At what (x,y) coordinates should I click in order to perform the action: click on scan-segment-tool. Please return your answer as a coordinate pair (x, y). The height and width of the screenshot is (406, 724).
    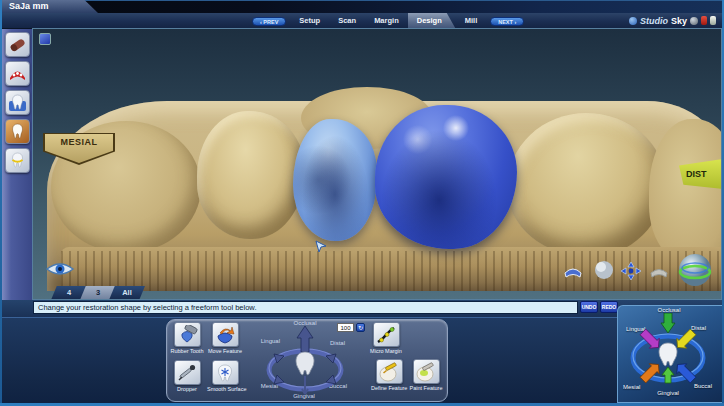
    Looking at the image, I should click on (18, 44).